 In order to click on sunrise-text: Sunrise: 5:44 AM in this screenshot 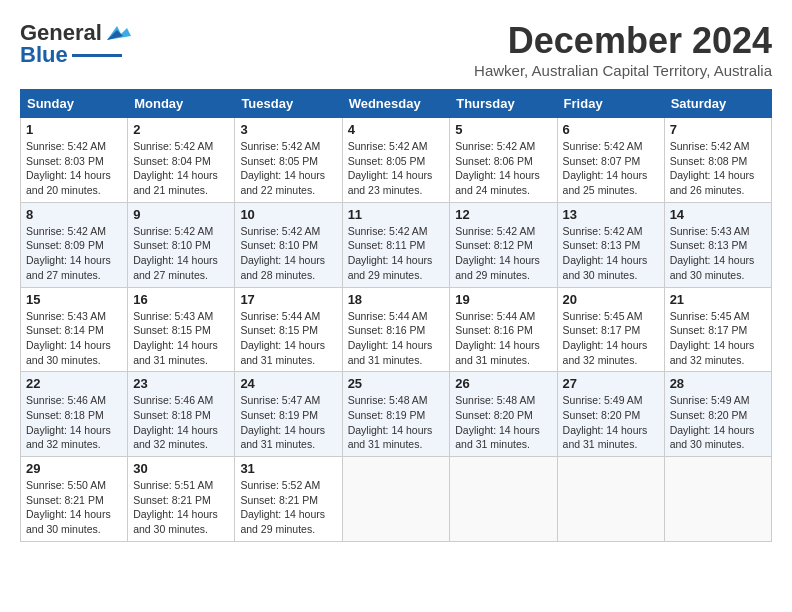, I will do `click(280, 316)`.